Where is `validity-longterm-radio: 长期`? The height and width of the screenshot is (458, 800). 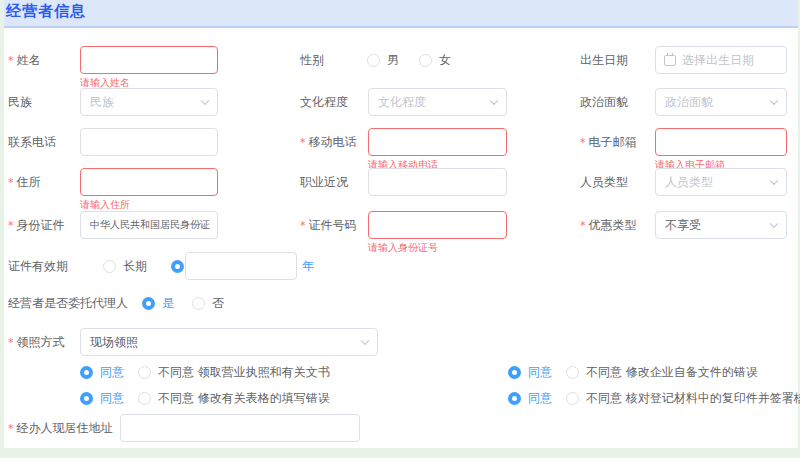
validity-longterm-radio: 长期 is located at coordinates (125, 266).